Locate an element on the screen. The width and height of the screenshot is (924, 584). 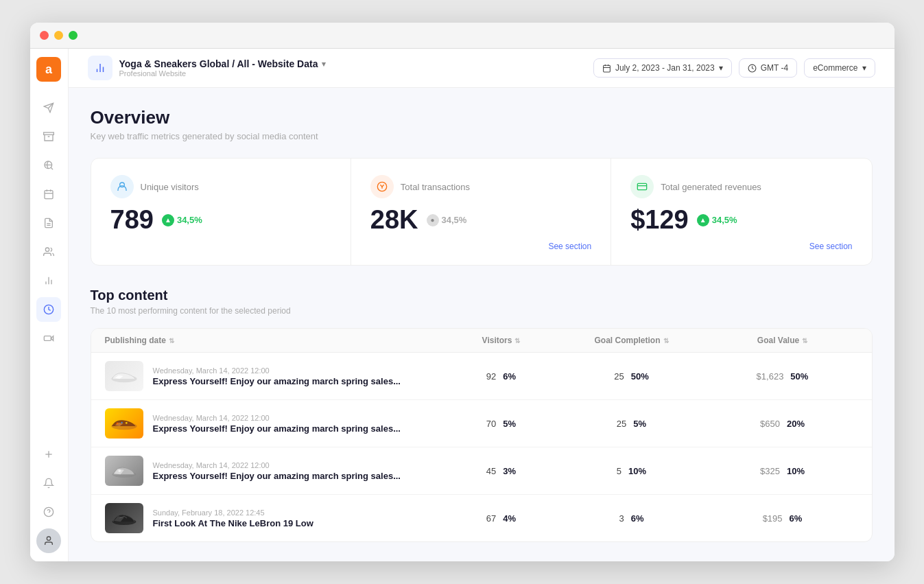
row-text-1: Wednesday, March 14, 2022 12:00 Express … is located at coordinates (277, 376).